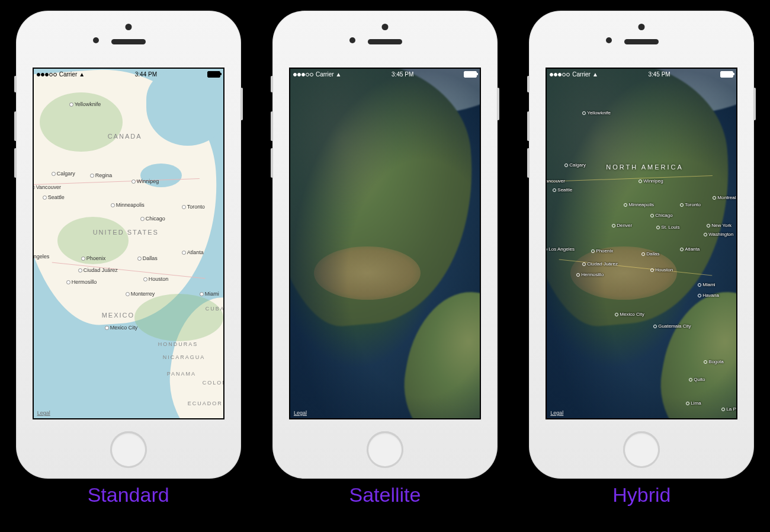 Image resolution: width=770 pixels, height=532 pixels. What do you see at coordinates (718, 235) in the screenshot?
I see `city-washington: Washington` at bounding box center [718, 235].